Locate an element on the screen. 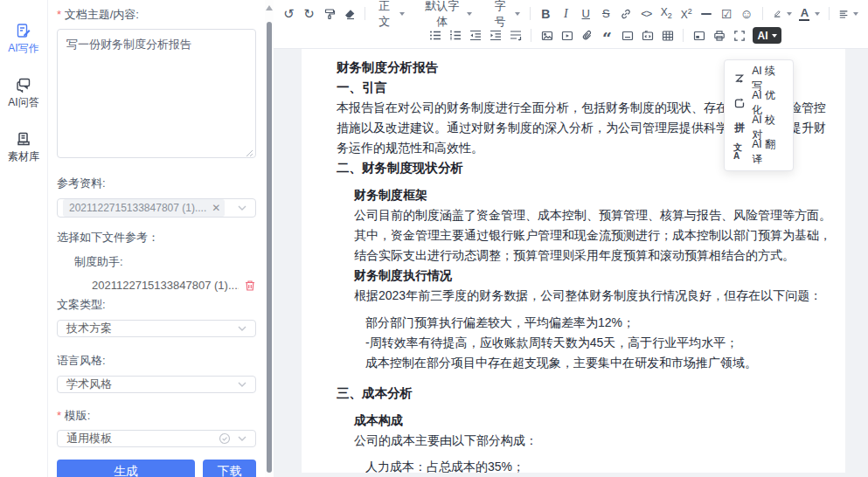  template-label: 模版: is located at coordinates (156, 416).